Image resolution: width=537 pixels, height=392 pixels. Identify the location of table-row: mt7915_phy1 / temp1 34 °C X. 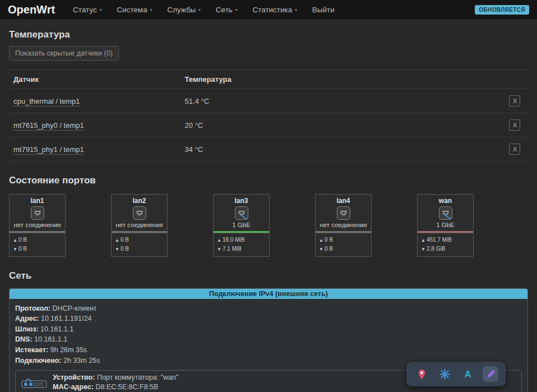
(268, 149).